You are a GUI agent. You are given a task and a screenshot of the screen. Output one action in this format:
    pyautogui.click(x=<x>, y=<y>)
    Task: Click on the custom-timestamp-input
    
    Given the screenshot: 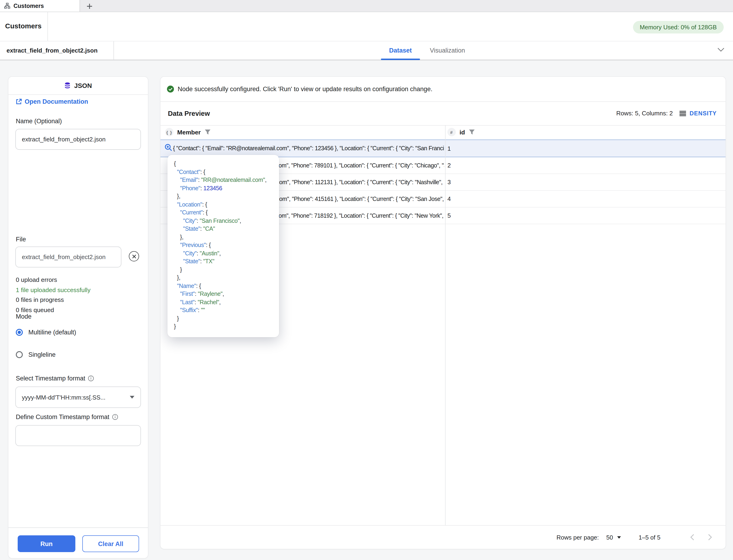 What is the action you would take?
    pyautogui.click(x=78, y=435)
    